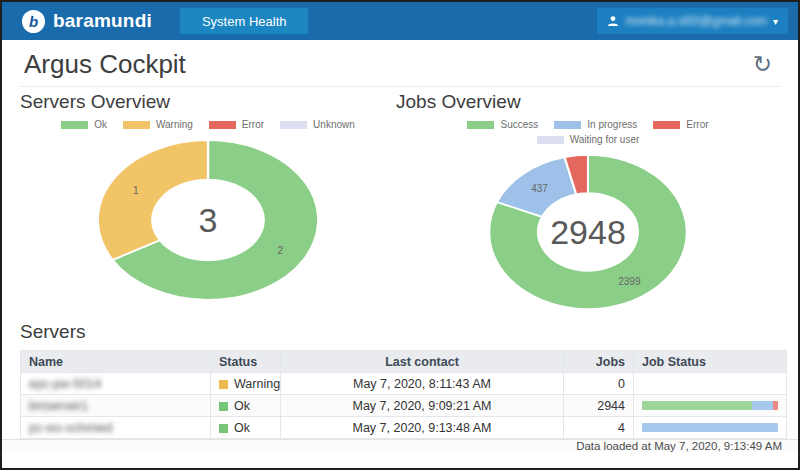  Describe the element at coordinates (710, 362) in the screenshot. I see `column-header-job-status: Job Status` at that location.